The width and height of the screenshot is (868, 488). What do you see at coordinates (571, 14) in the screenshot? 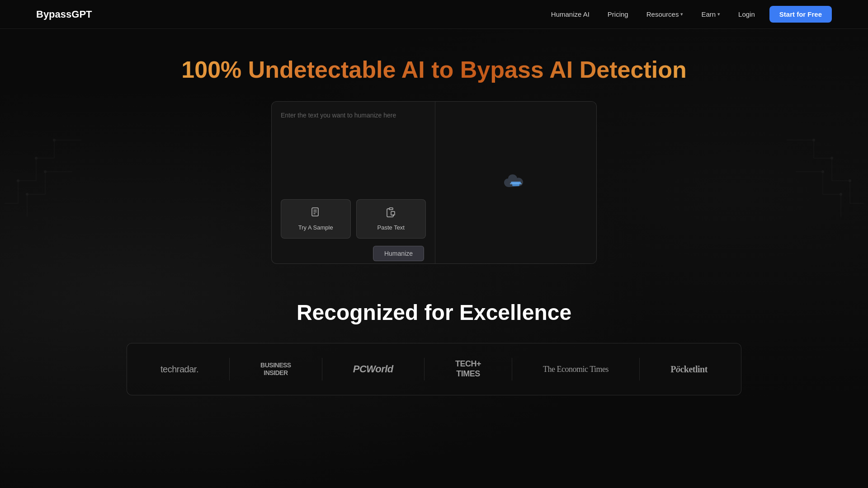
I see `nav-link-humanize-ai: Humanize AI` at bounding box center [571, 14].